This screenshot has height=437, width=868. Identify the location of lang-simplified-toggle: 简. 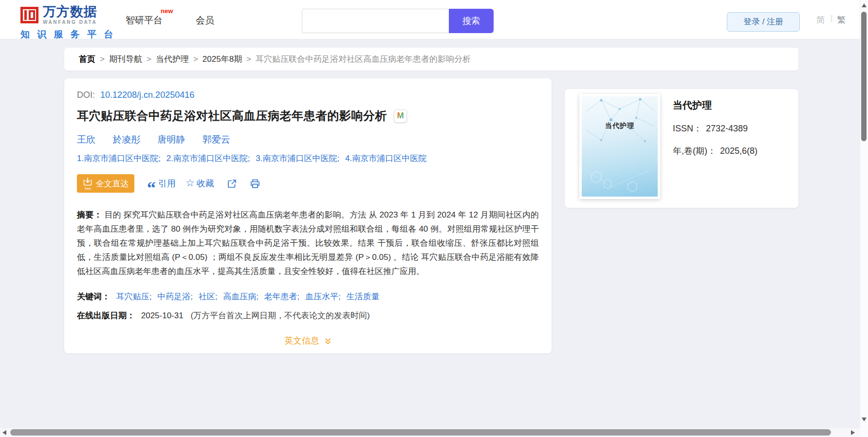
(821, 20).